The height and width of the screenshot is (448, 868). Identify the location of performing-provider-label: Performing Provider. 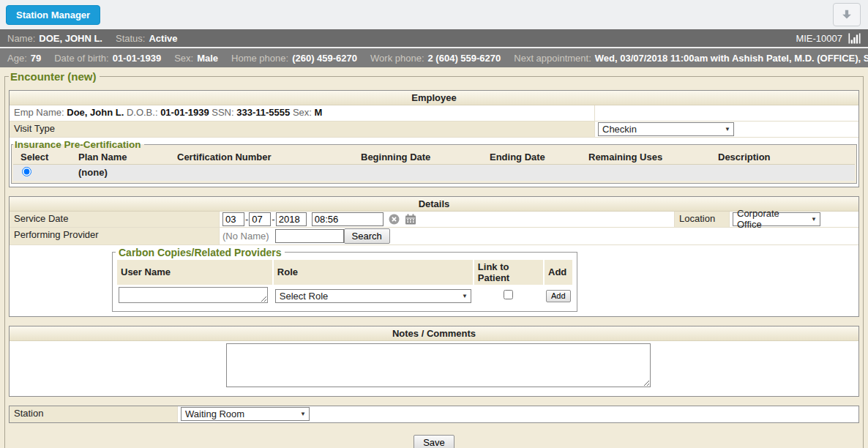
(114, 236).